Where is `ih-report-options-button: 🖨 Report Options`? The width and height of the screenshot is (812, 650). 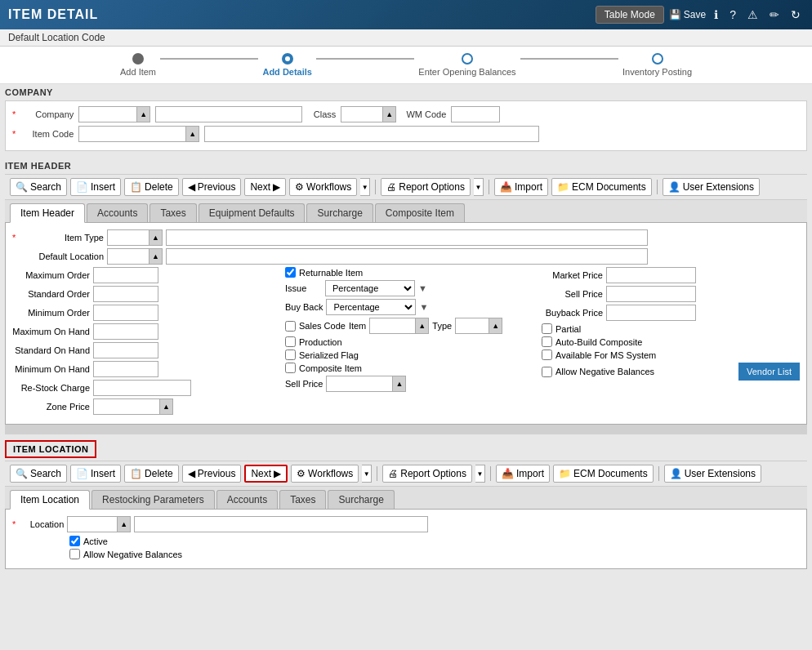 ih-report-options-button: 🖨 Report Options is located at coordinates (426, 187).